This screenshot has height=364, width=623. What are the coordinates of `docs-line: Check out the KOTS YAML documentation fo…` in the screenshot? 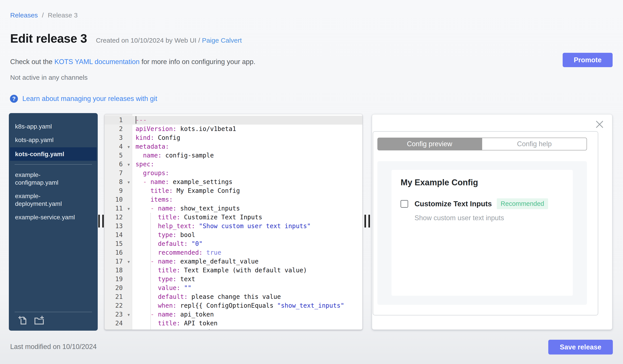 It's located at (133, 62).